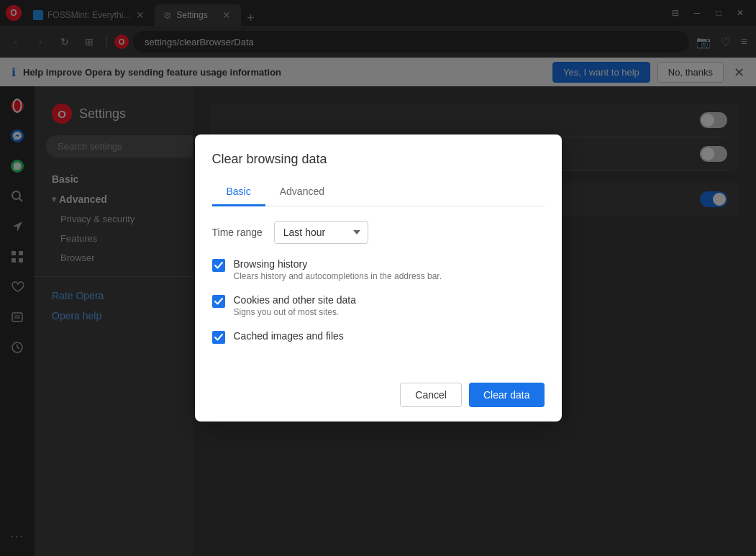  Describe the element at coordinates (378, 306) in the screenshot. I see `cookies-item: Cookies and other site data Signs you ou…` at that location.